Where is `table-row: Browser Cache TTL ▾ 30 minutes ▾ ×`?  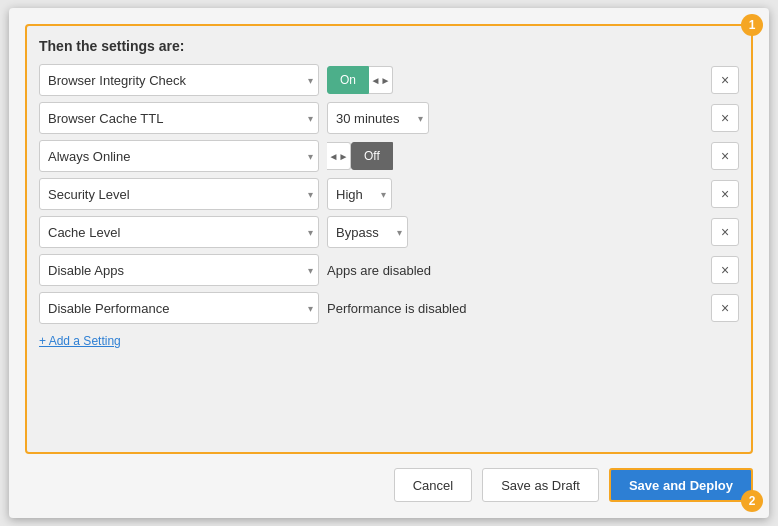
table-row: Browser Cache TTL ▾ 30 minutes ▾ × is located at coordinates (389, 118).